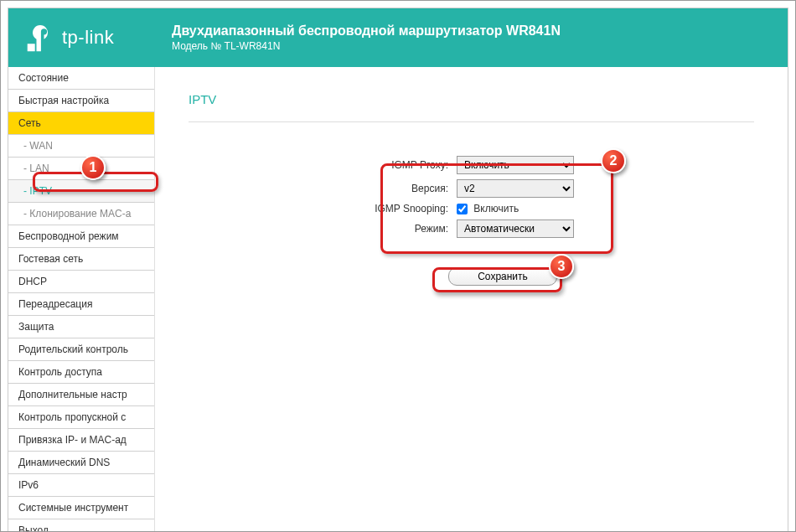 The image size is (796, 532). What do you see at coordinates (81, 191) in the screenshot?
I see `sidebar-item-5: - IPTV` at bounding box center [81, 191].